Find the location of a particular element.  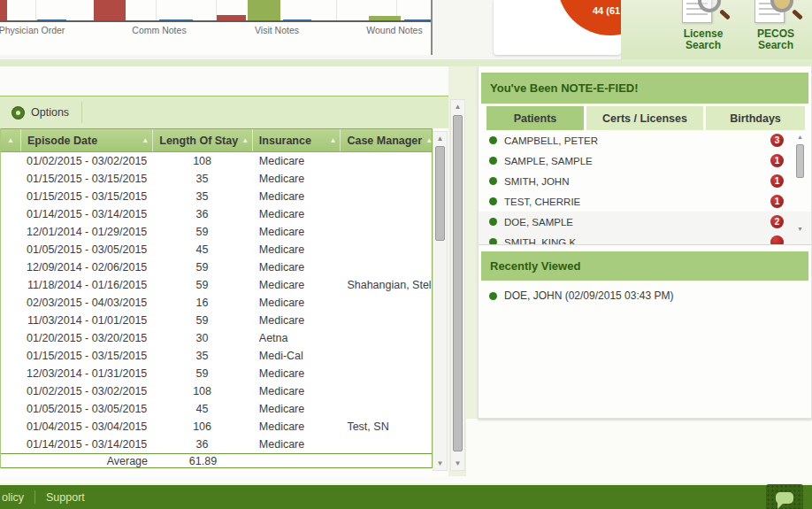

patient-list-scroll-down-icon: ▼ is located at coordinates (800, 229).